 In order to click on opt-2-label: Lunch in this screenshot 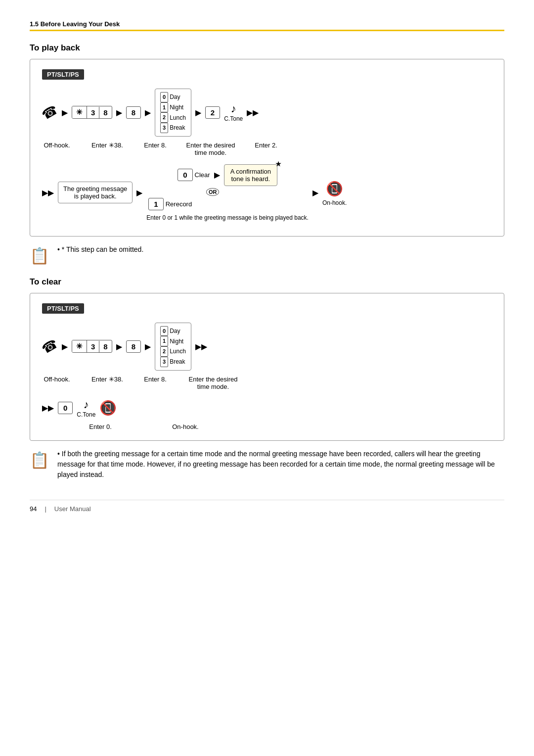, I will do `click(178, 118)`.